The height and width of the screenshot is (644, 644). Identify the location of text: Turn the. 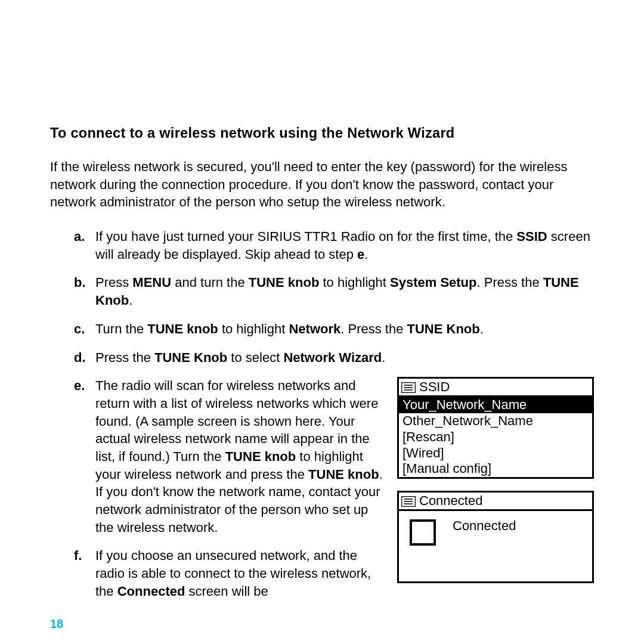
(122, 329).